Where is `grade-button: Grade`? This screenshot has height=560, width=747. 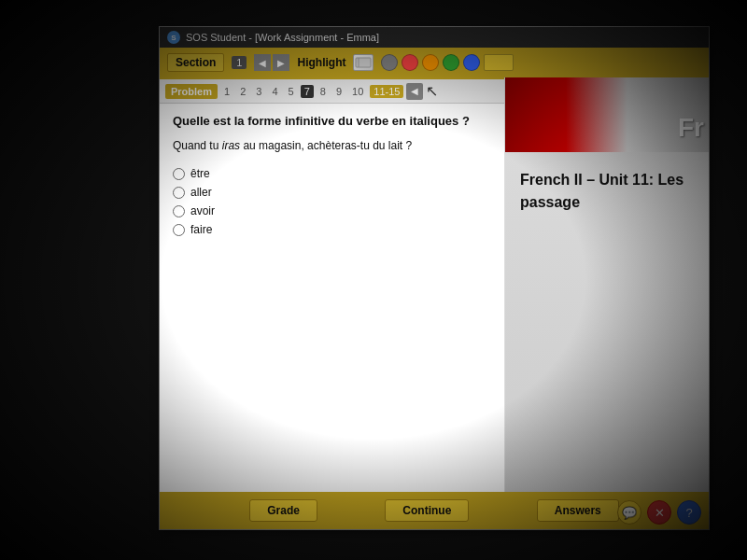
grade-button: Grade is located at coordinates (284, 511).